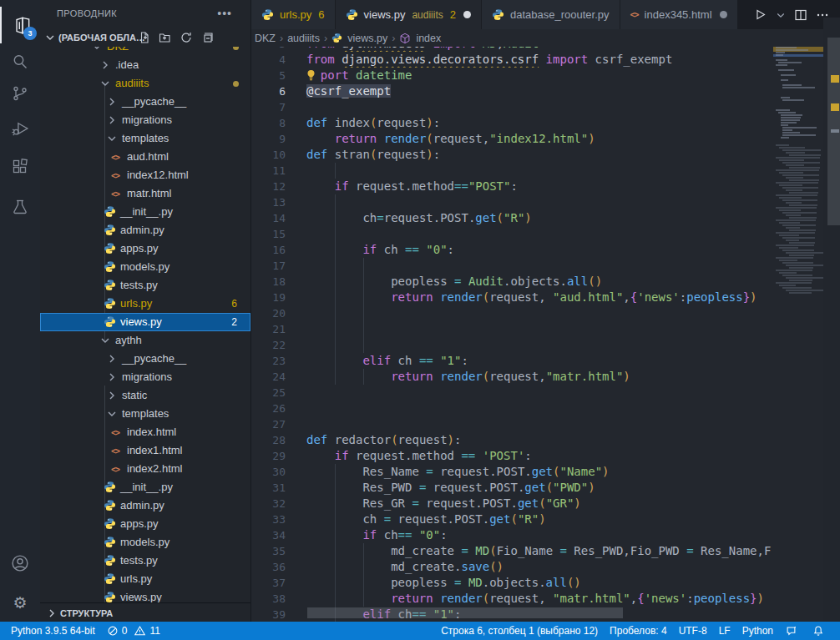 The width and height of the screenshot is (840, 640). What do you see at coordinates (513, 360) in the screenshot?
I see `code-line-23: 23 elif ch == "1":` at bounding box center [513, 360].